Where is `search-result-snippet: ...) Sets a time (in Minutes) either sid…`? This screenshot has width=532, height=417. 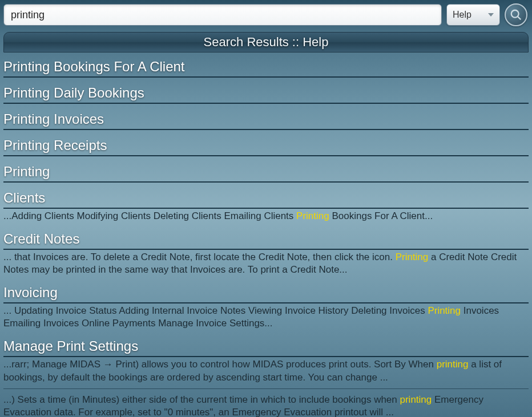 search-result-snippet: ...) Sets a time (in Minutes) either sid… is located at coordinates (266, 405).